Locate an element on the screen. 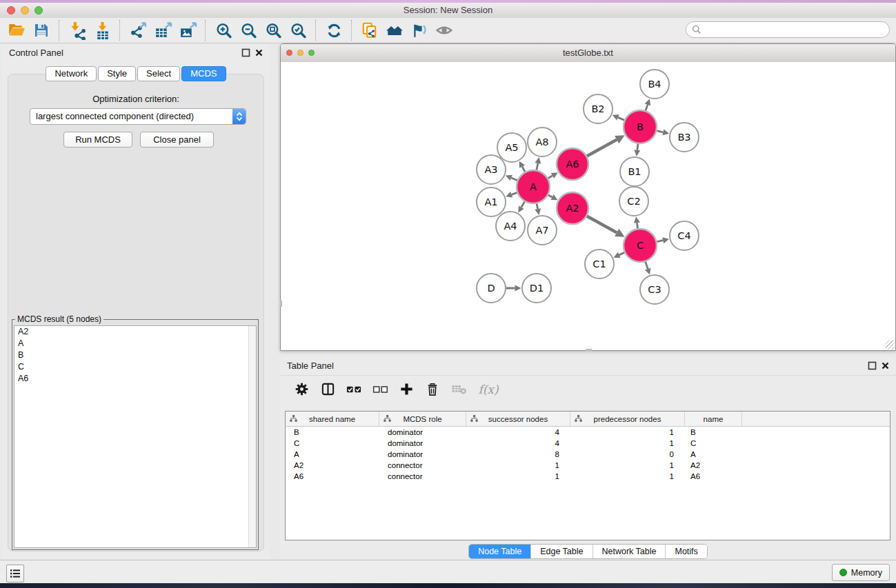 The height and width of the screenshot is (588, 896). graph-node-C1: C1 is located at coordinates (599, 264).